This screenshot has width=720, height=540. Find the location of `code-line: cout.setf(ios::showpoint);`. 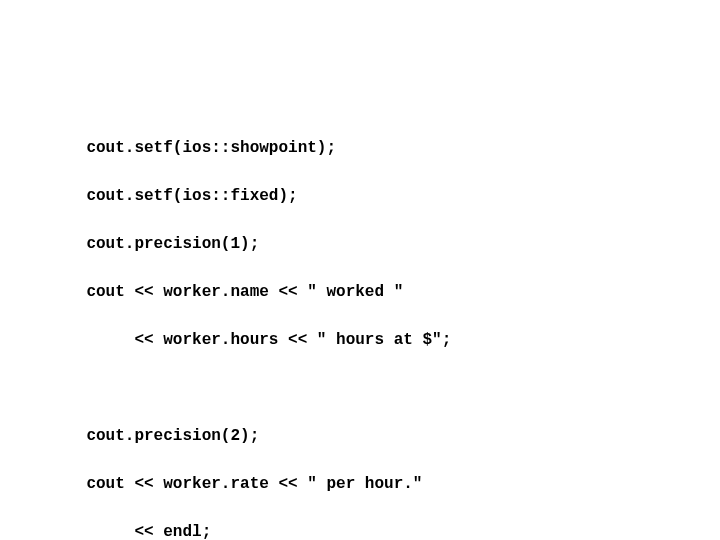

code-line: cout.setf(ios::showpoint); is located at coordinates (384, 148).